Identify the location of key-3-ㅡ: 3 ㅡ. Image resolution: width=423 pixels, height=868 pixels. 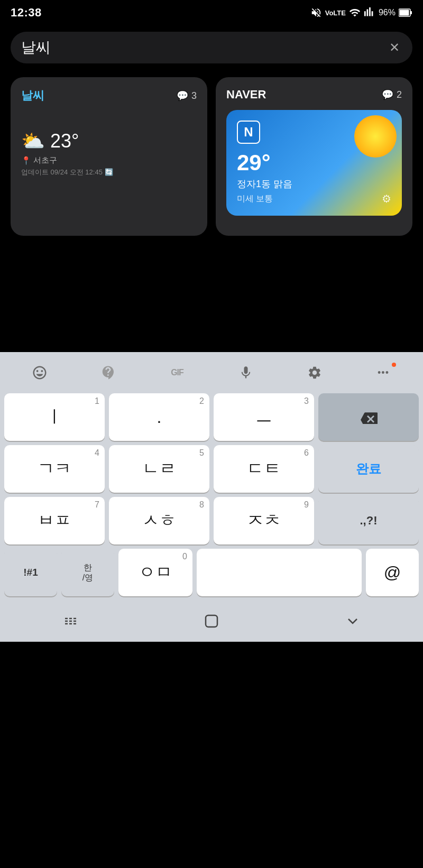
(264, 417).